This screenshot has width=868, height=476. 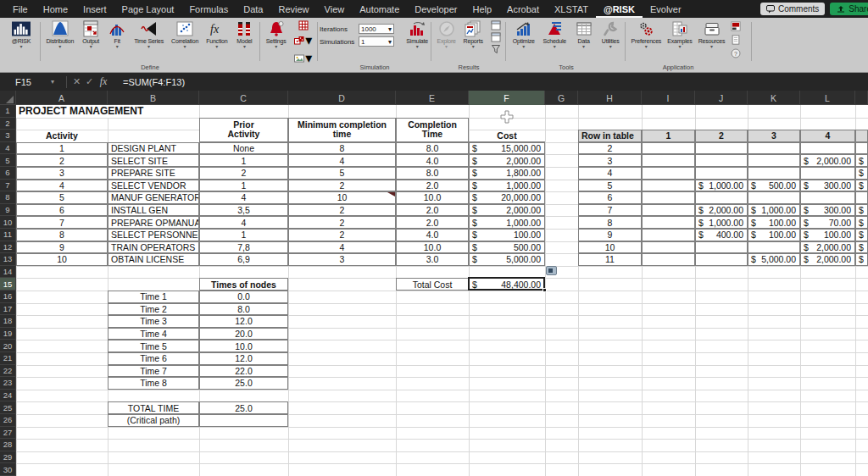 What do you see at coordinates (303, 58) in the screenshot?
I see `ribbon-small-button-thumbnails: ▾` at bounding box center [303, 58].